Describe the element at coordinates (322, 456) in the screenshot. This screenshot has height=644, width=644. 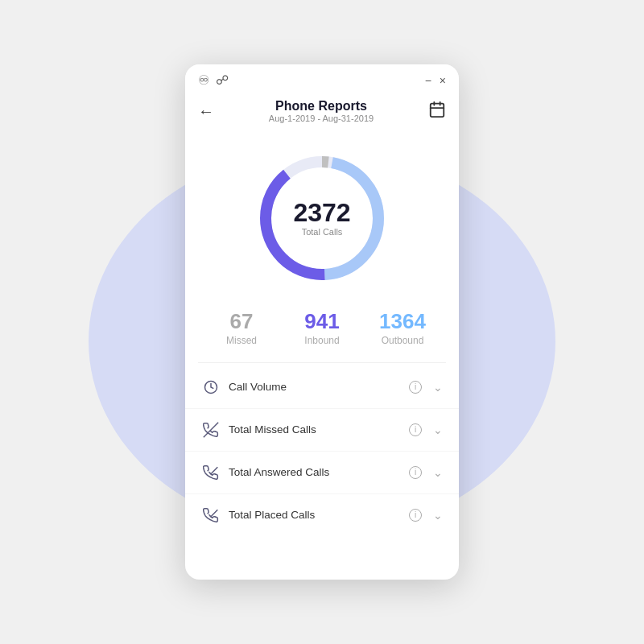
I see `menu-list: Call Volume i ⌄ Total Missed Calls i ⌄` at that location.